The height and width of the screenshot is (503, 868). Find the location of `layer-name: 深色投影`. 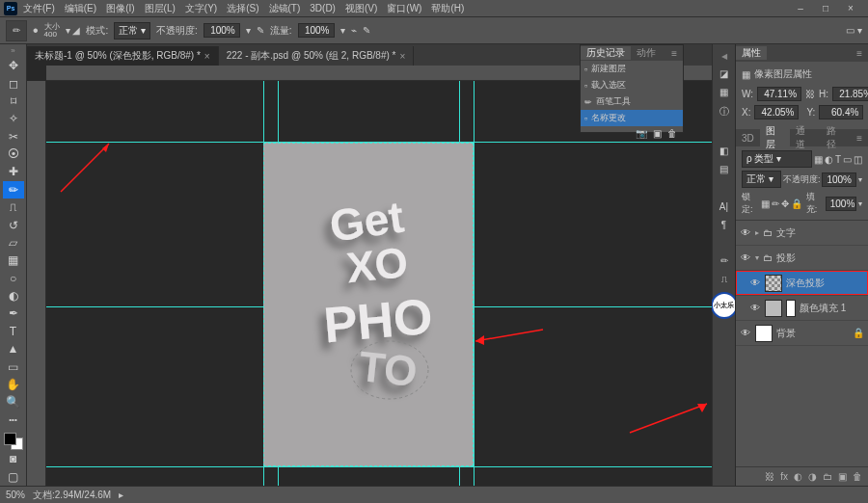

layer-name: 深色投影 is located at coordinates (805, 283).